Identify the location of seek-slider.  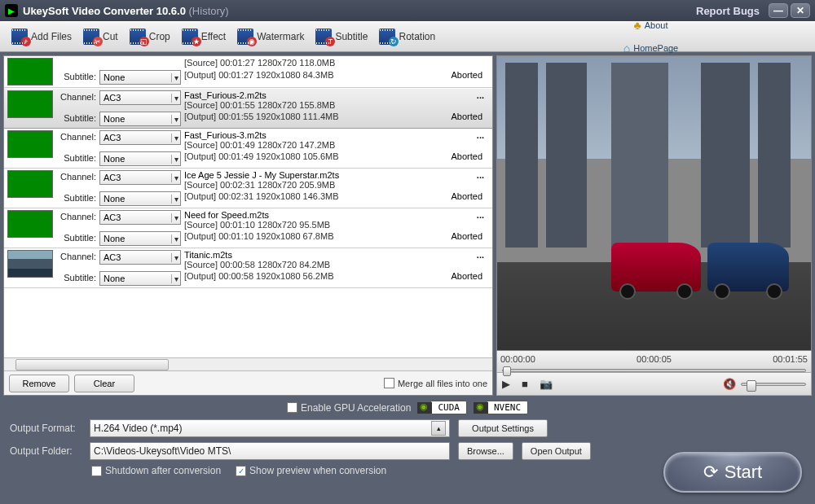
(654, 369).